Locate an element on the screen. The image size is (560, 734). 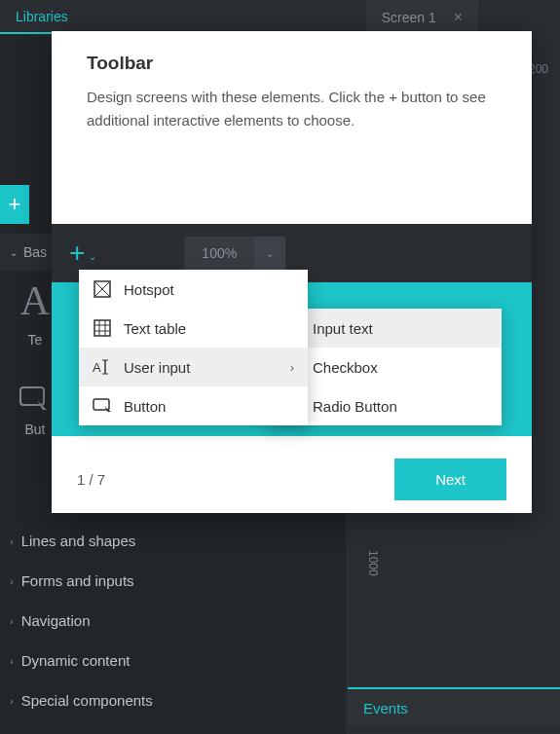
submenu-label: Checkbox is located at coordinates (345, 368).